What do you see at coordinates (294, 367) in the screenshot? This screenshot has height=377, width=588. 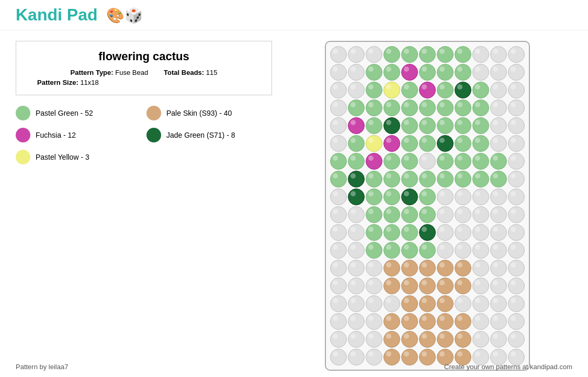 I see `footer: Pattern by leilaa7 Create your own patte…` at bounding box center [294, 367].